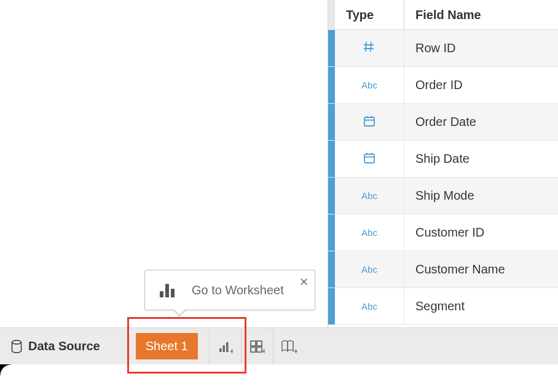  I want to click on number-icon, so click(369, 48).